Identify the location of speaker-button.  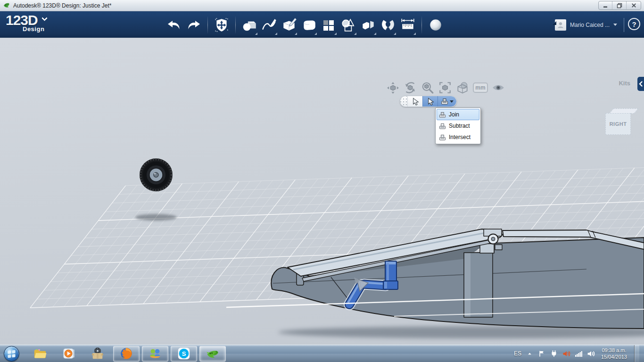
(591, 354).